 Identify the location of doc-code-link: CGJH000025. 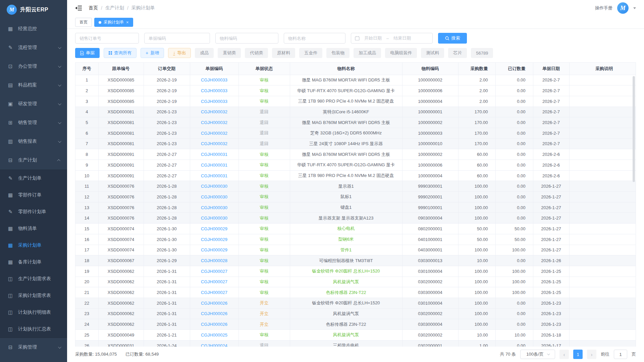
(214, 335).